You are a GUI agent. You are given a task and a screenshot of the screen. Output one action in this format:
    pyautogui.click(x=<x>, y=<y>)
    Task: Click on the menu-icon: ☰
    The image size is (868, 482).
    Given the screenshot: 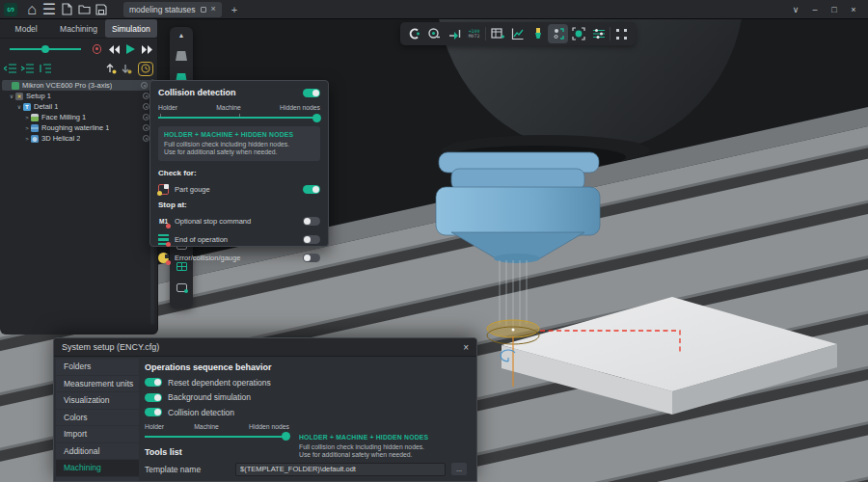 What is the action you would take?
    pyautogui.click(x=49, y=10)
    